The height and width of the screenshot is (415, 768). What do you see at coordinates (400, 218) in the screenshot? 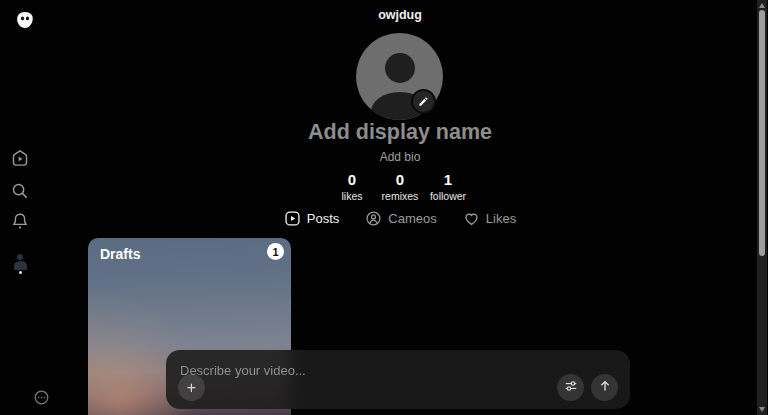
I see `profile-tabs: Posts Cameos Likes` at bounding box center [400, 218].